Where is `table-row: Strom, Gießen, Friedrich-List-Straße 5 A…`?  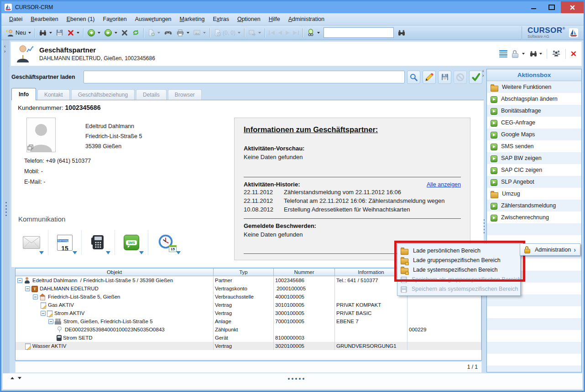 table-row: Strom, Gießen, Friedrich-List-Straße 5 A… is located at coordinates (248, 321).